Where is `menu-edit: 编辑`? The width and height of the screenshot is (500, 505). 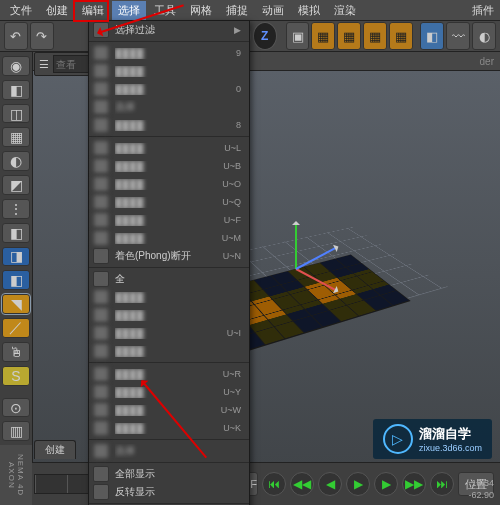 menu-edit: 编辑 is located at coordinates (93, 10).